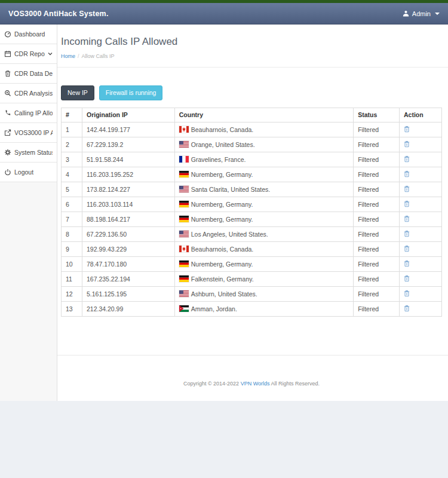  Describe the element at coordinates (59, 14) in the screenshot. I see `app-title: VOS3000 AntiHack System.` at that location.